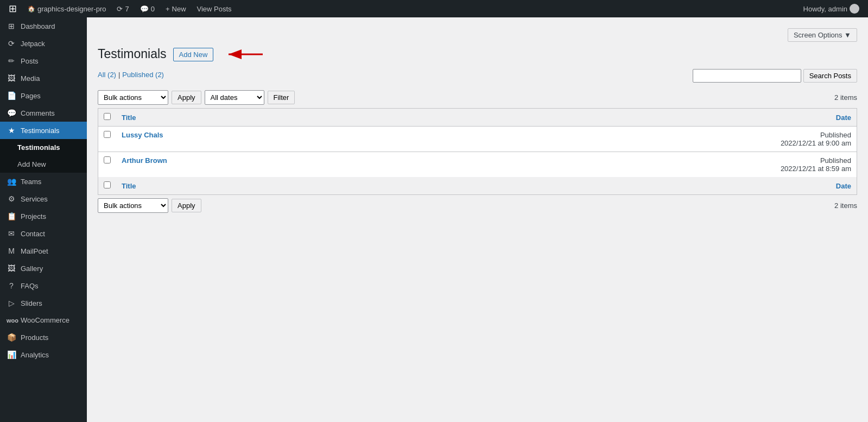 This screenshot has height=422, width=868. What do you see at coordinates (11, 355) in the screenshot?
I see `analytics-icon: 📊` at bounding box center [11, 355].